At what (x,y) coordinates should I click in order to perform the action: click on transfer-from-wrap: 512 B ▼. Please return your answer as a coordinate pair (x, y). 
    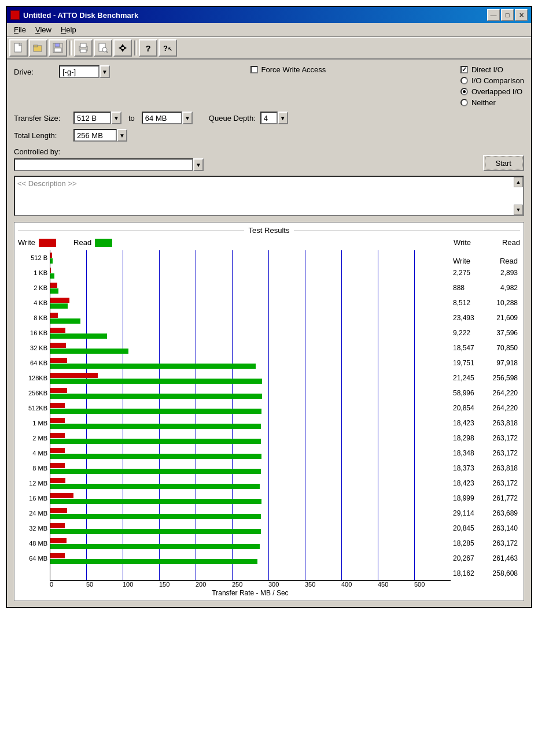
    Looking at the image, I should click on (97, 118).